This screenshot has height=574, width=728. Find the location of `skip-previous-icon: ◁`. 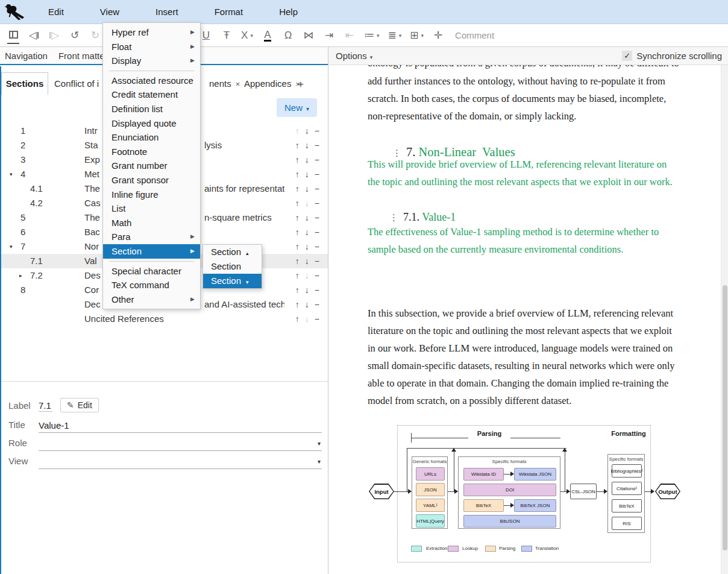

skip-previous-icon: ◁ is located at coordinates (34, 36).